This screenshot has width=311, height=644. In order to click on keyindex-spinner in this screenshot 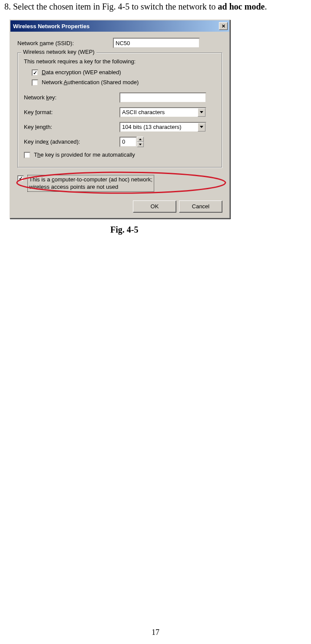, I will do `click(132, 142)`.